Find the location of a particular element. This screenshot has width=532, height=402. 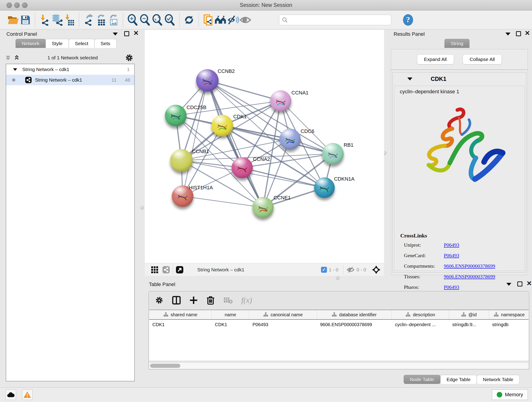

table-options-gear-icon is located at coordinates (159, 300).